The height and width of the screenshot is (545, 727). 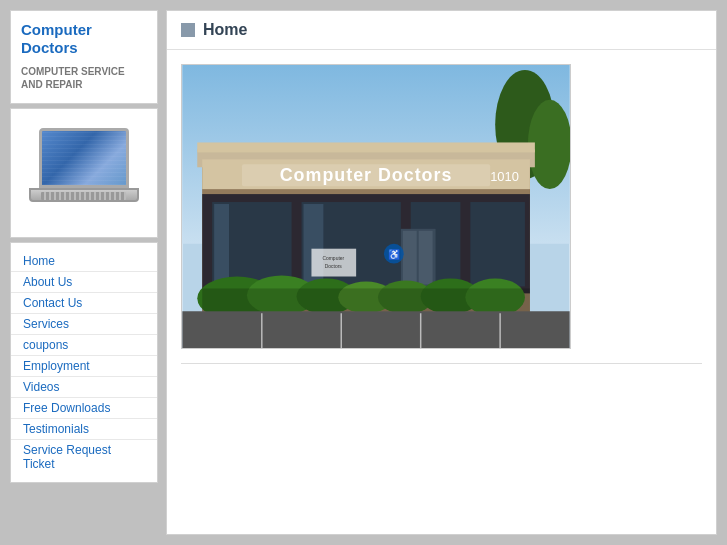 I want to click on page-title: Home, so click(x=225, y=30).